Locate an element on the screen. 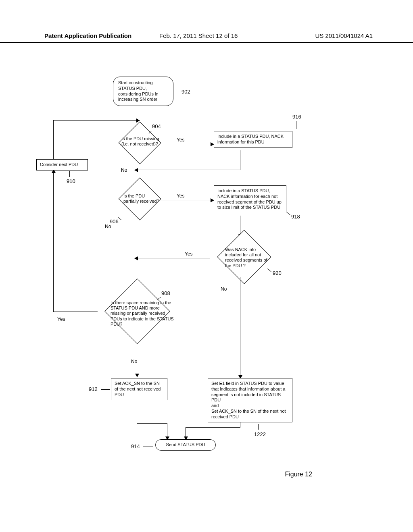  line-910-up is located at coordinates (53, 139).